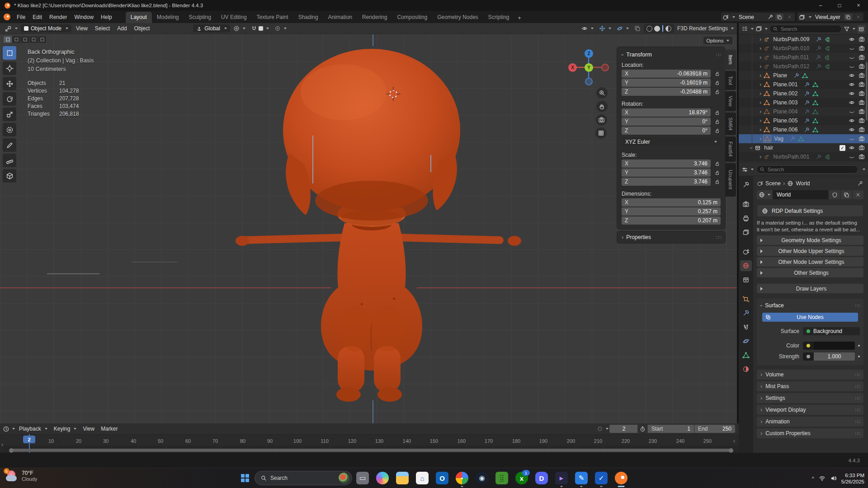 Image resolution: width=868 pixels, height=488 pixels. I want to click on outliner-row: › Plane, so click(803, 75).